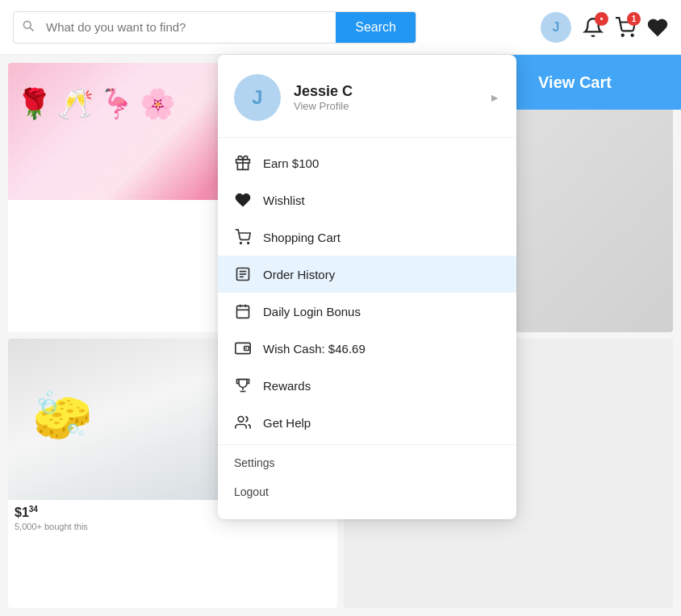 The image size is (681, 616). Describe the element at coordinates (215, 27) in the screenshot. I see `search-bar: Search` at that location.